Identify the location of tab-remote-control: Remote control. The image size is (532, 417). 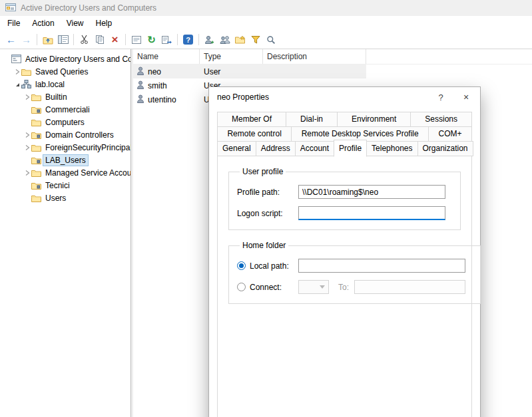
(254, 134).